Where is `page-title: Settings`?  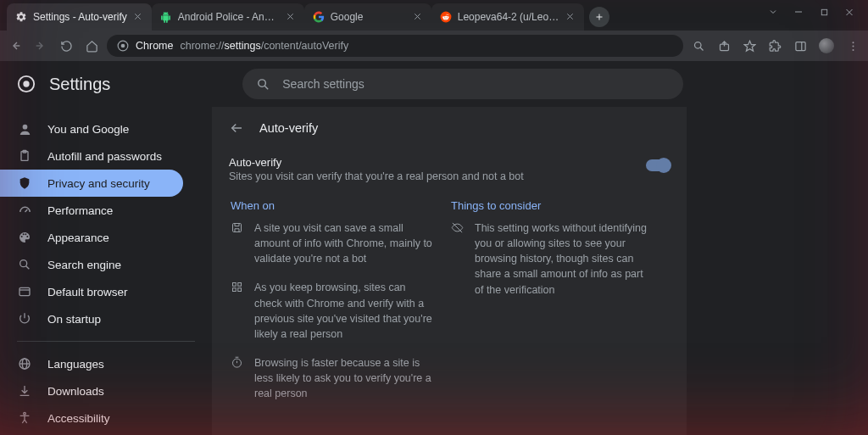
page-title: Settings is located at coordinates (80, 85).